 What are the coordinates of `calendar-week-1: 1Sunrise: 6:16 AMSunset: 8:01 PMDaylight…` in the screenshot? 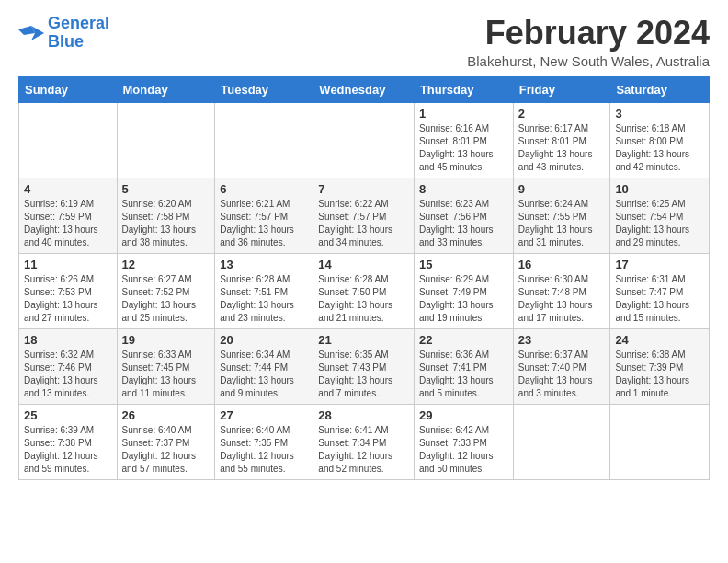 It's located at (364, 140).